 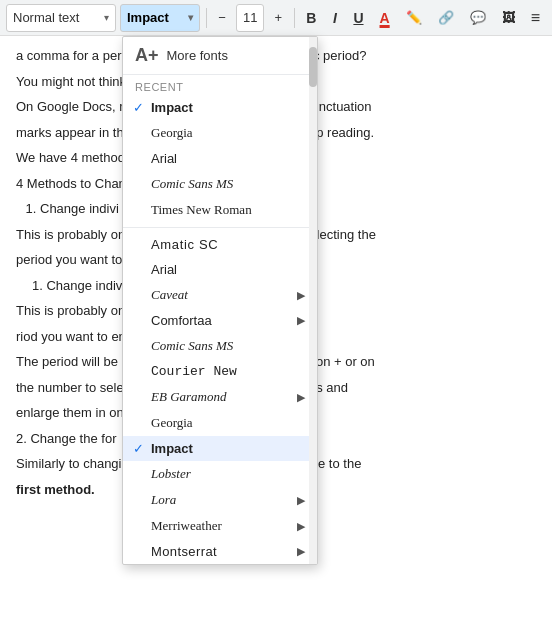 I want to click on font-comic: Comic Sans MS, so click(x=220, y=346).